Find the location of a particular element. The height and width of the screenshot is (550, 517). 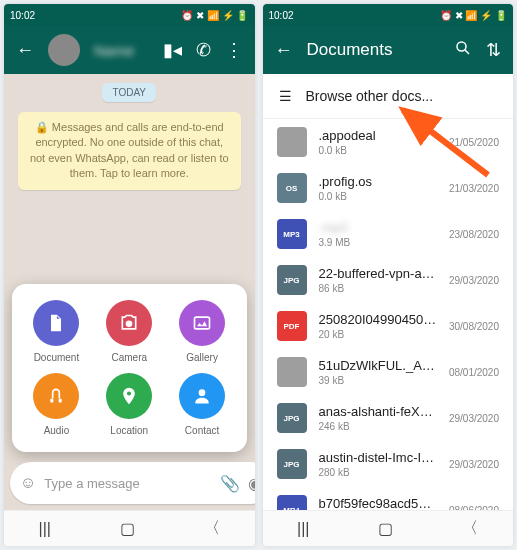

file-type-icon: OS is located at coordinates (292, 188).